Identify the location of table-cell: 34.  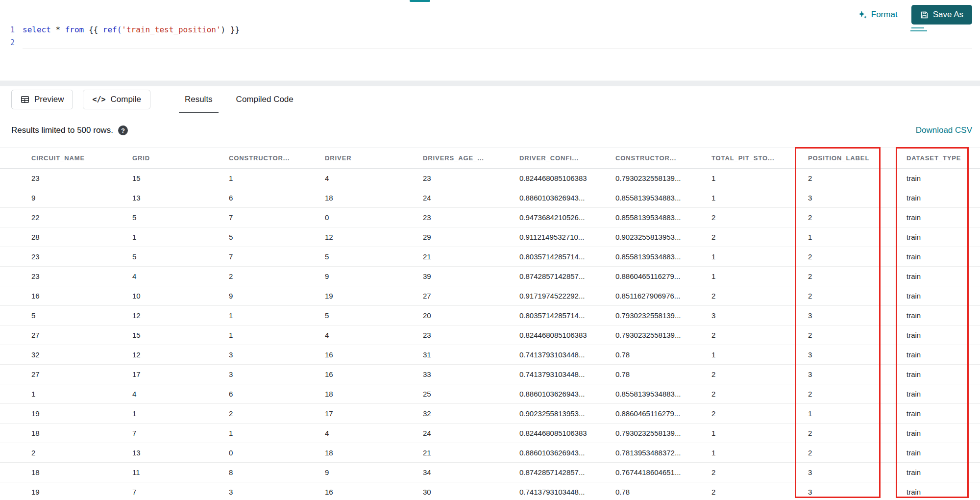
(470, 473).